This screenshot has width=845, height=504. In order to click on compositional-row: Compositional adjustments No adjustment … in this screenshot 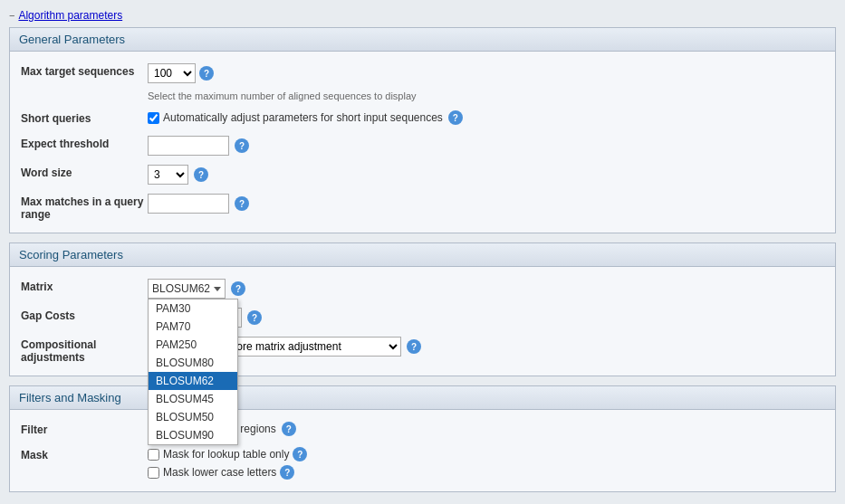, I will do `click(422, 350)`.